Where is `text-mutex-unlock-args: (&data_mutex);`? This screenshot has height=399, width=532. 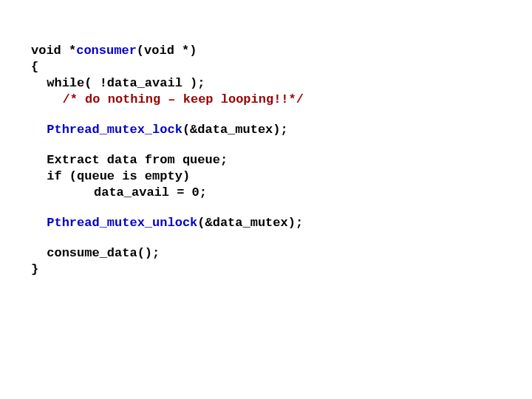
text-mutex-unlock-args: (&data_mutex); is located at coordinates (250, 223).